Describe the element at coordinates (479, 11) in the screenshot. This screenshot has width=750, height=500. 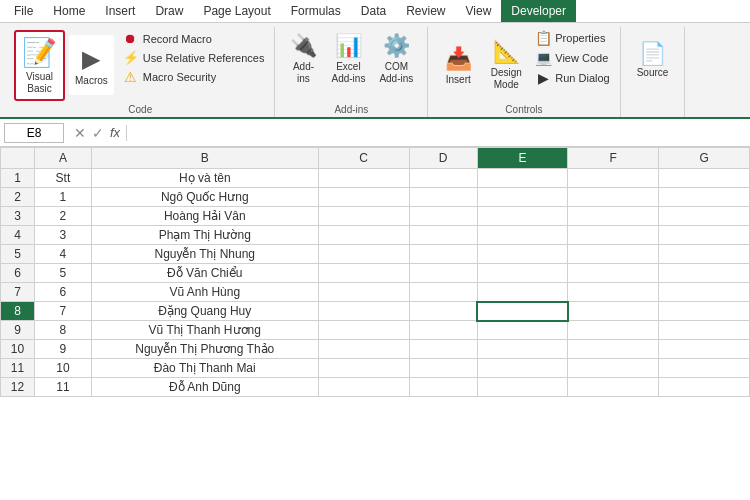
I see `menu-view: View` at that location.